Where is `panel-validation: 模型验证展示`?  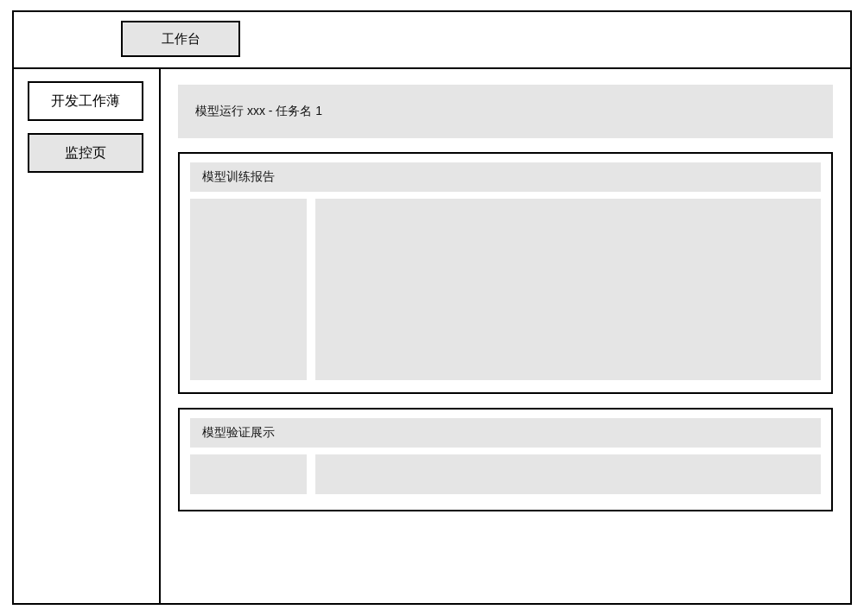 panel-validation: 模型验证展示 is located at coordinates (505, 460).